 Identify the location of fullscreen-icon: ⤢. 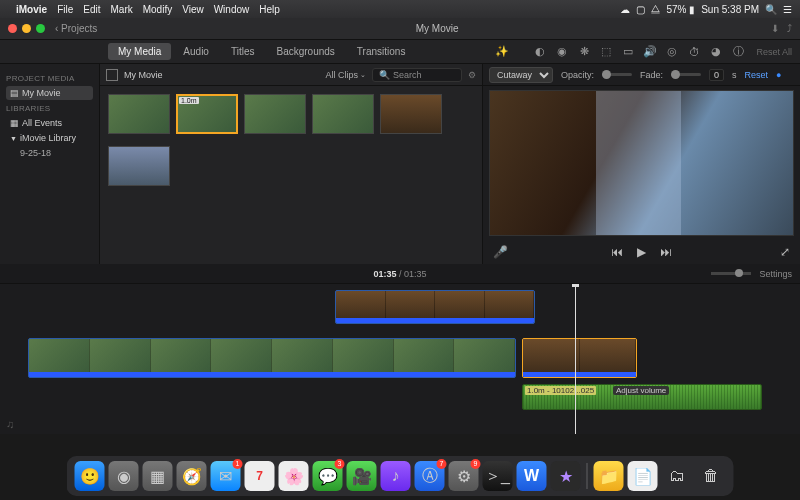
(785, 252).